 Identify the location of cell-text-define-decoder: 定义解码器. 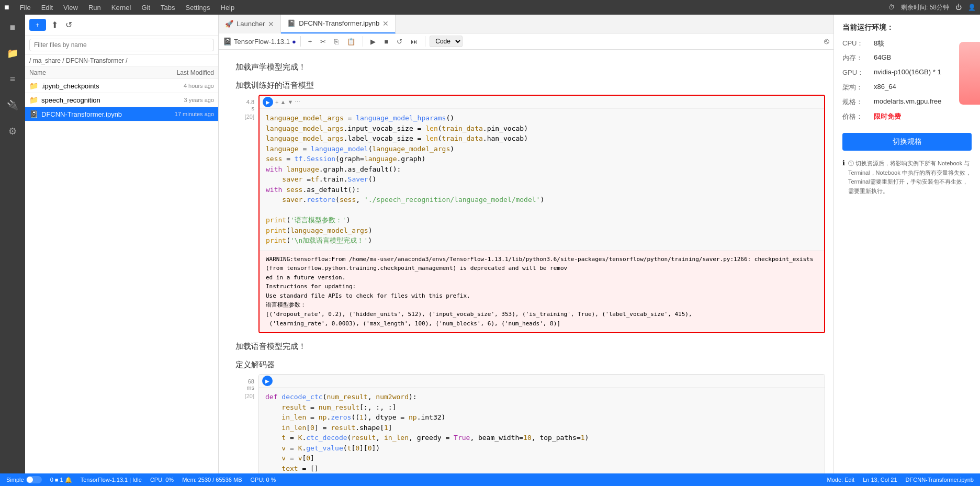
(526, 365).